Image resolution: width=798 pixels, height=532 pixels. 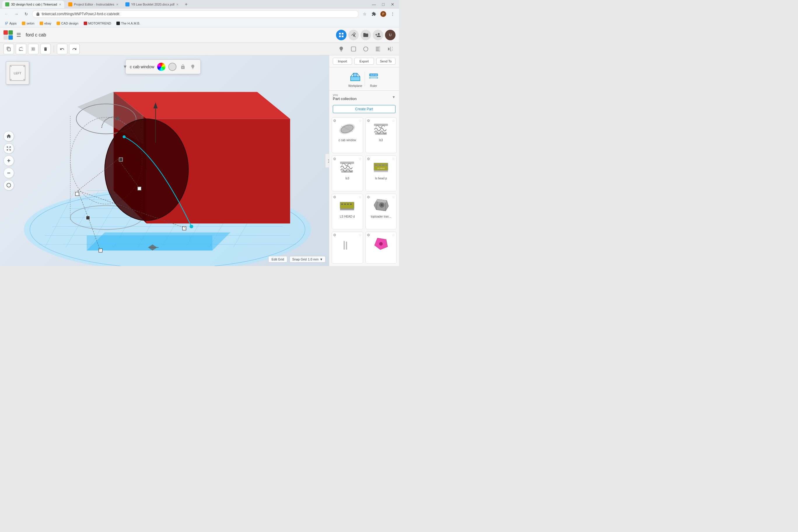 What do you see at coordinates (355, 77) in the screenshot?
I see `workplane-svg` at bounding box center [355, 77].